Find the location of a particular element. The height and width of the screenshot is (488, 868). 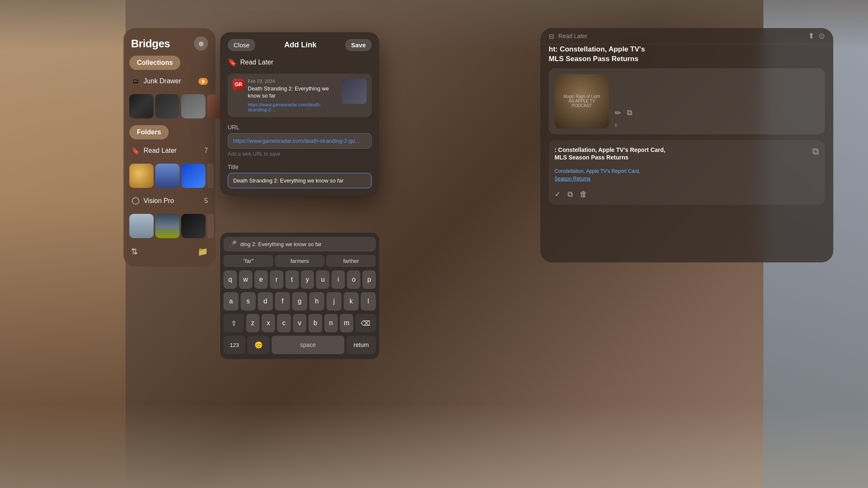

key-u: u is located at coordinates (323, 280).